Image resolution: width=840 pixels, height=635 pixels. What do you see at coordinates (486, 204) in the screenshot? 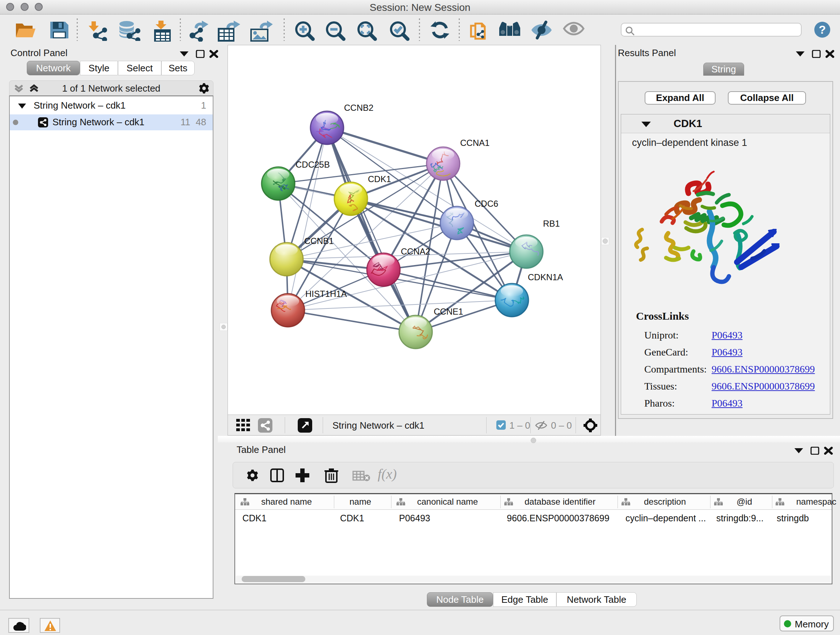
I see `svg-text: CDC6` at bounding box center [486, 204].